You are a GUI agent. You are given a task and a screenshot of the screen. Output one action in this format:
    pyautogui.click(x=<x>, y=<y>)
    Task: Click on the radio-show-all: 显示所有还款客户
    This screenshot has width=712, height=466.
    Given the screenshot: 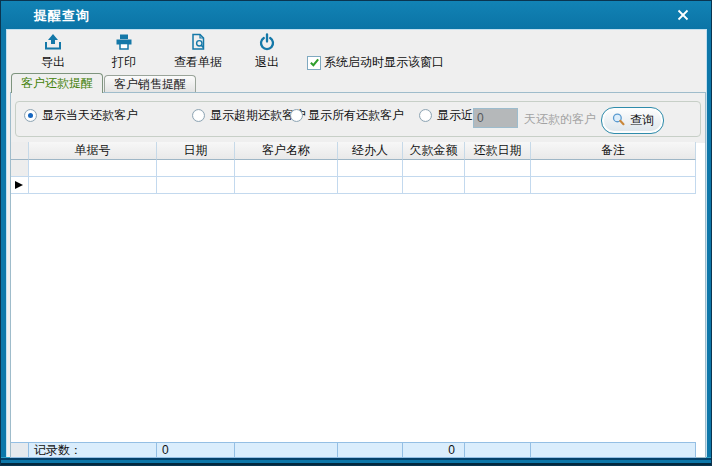 What is the action you would take?
    pyautogui.click(x=347, y=115)
    